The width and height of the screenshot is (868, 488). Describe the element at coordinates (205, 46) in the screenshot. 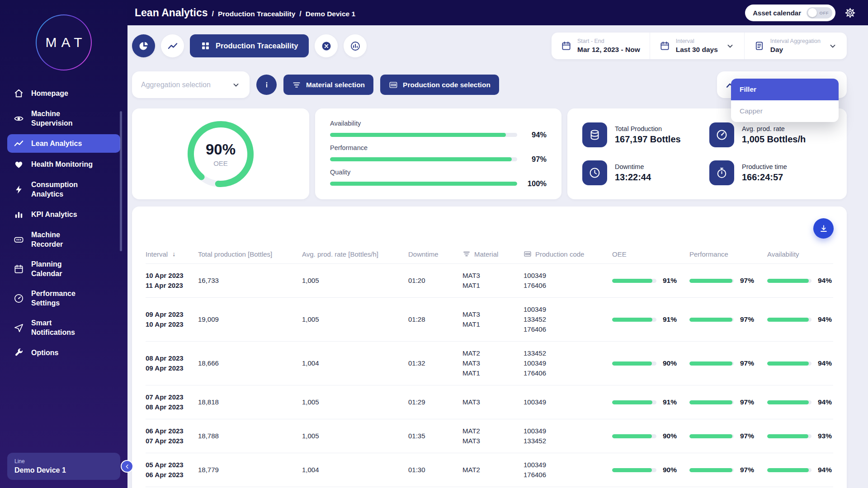

I see `grid-icon` at that location.